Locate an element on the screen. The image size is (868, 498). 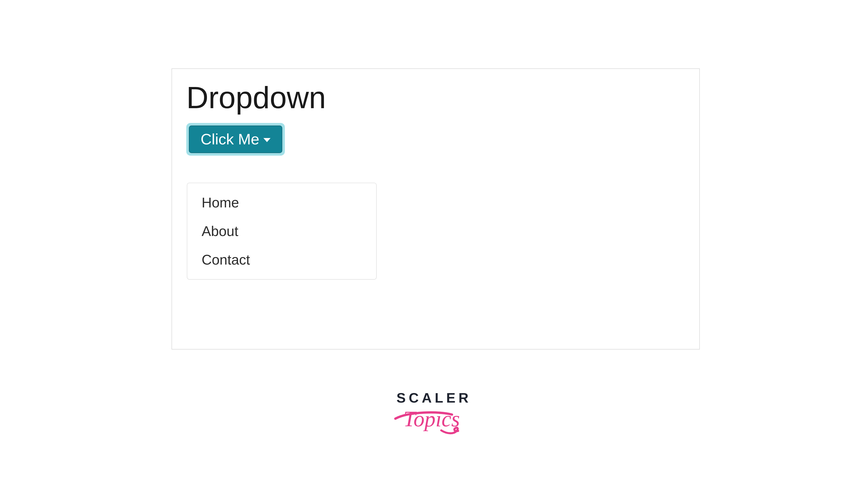
topics-script-icon: Topics is located at coordinates (434, 422).